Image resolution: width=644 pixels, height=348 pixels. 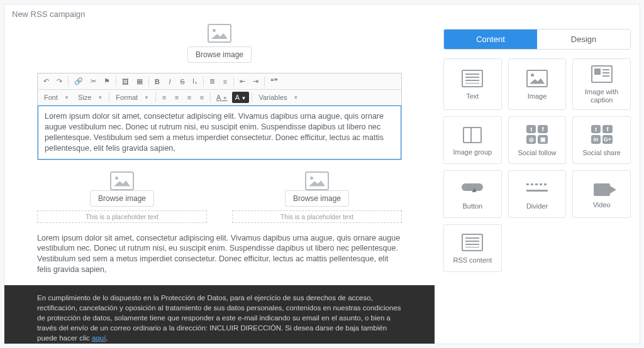 I want to click on text-icon, so click(x=472, y=79).